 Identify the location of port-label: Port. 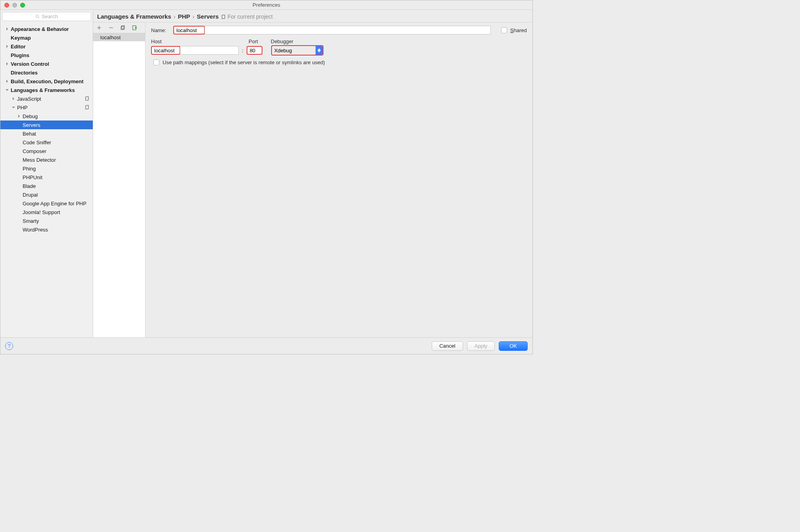
(260, 41).